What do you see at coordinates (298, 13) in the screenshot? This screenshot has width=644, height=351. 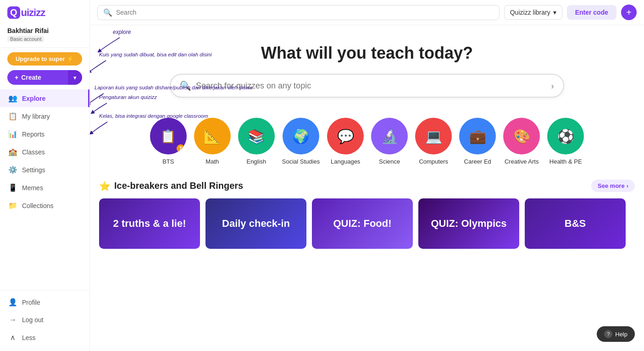 I see `topnav-search: 🔍` at bounding box center [298, 13].